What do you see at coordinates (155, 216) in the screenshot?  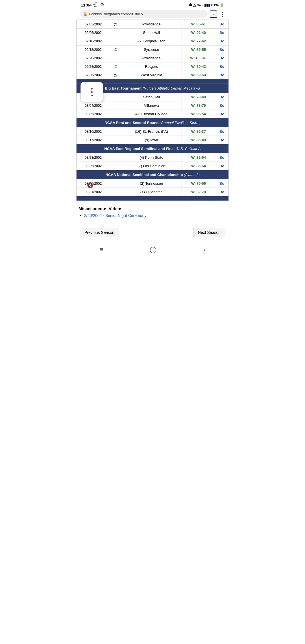 I see `list-item: 2/20/2002 - Senior Night Ceremony` at bounding box center [155, 216].